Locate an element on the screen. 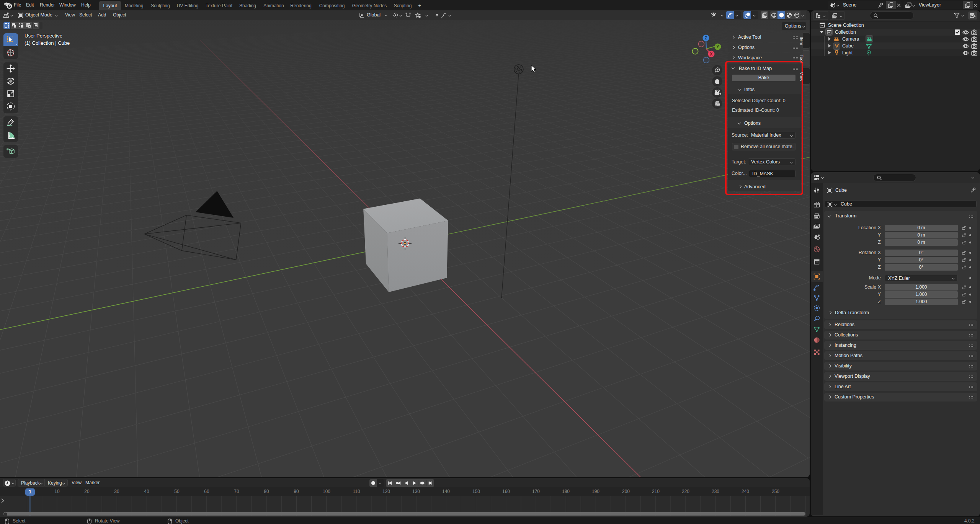  svg-text: Y is located at coordinates (717, 47).